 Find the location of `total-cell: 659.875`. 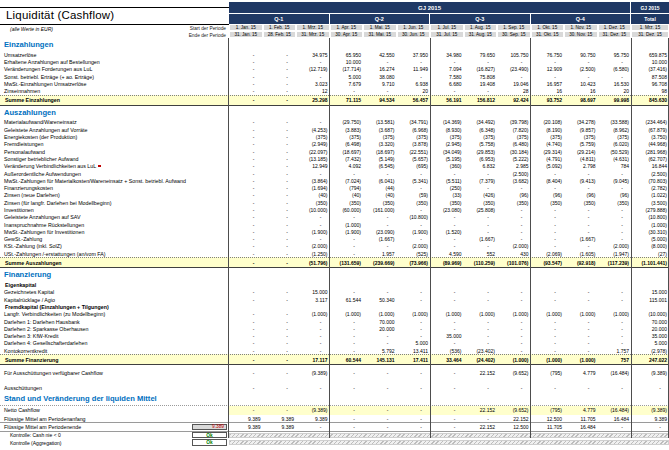

total-cell: 659.875 is located at coordinates (650, 55).